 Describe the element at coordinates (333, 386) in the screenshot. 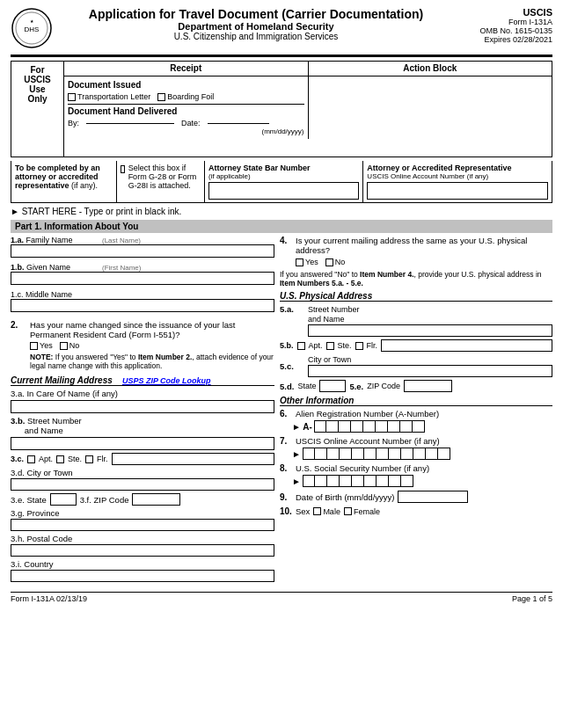

I see `us-state-input` at that location.